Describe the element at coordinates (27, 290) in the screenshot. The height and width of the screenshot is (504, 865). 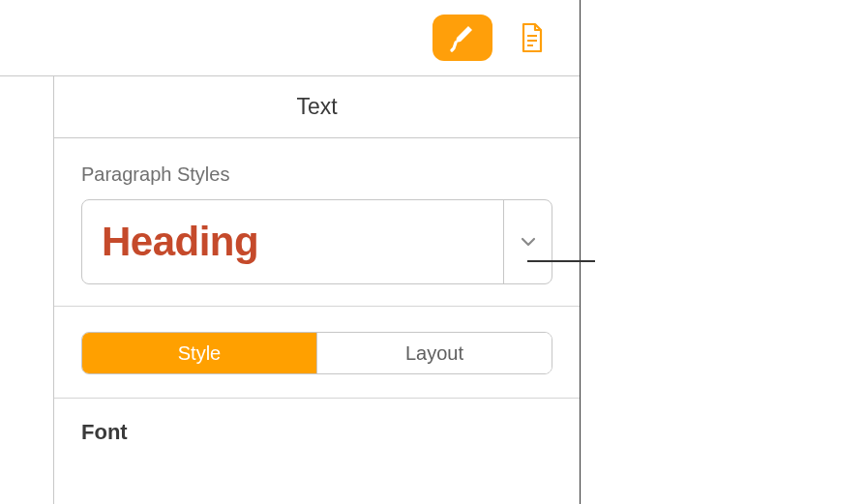
I see `left-gutter` at that location.